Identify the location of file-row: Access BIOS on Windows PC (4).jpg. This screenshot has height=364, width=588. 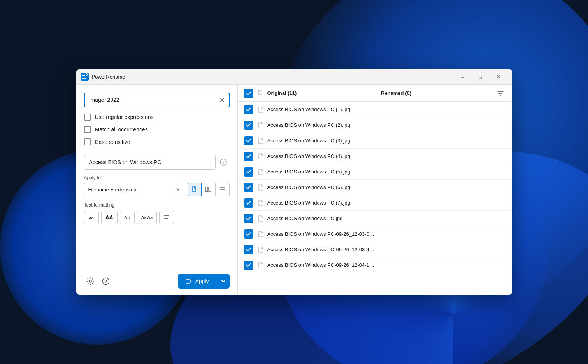
(375, 156).